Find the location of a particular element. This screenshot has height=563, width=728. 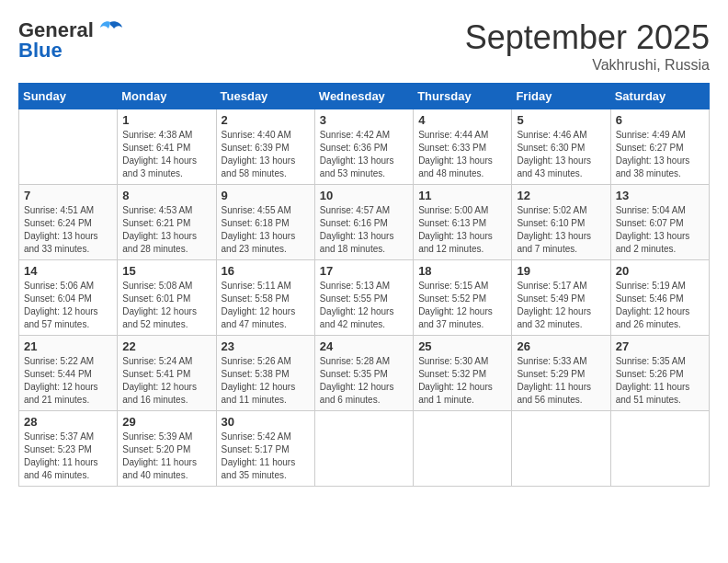

day-cell: 21Sunrise: 5:22 AMSunset: 5:44 PMDayligh… is located at coordinates (68, 373).